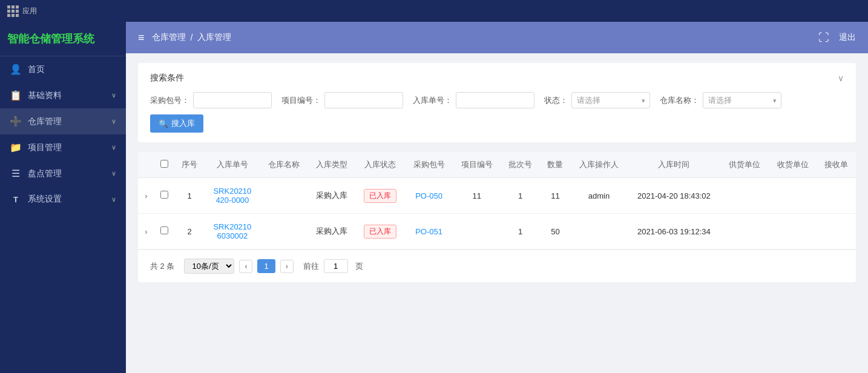 Image resolution: width=868 pixels, height=373 pixels. What do you see at coordinates (380, 231) in the screenshot?
I see `row2-status-badge: 已入库` at bounding box center [380, 231].